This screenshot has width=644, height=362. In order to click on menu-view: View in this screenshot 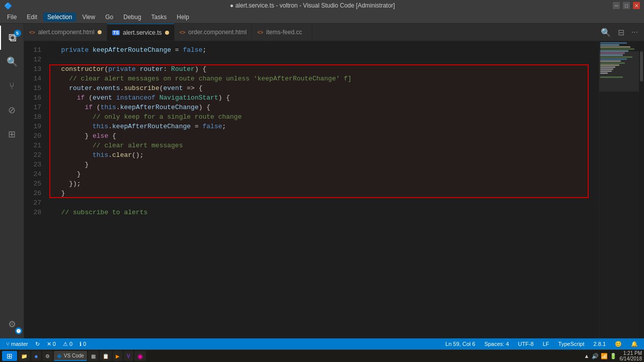, I will do `click(89, 17)`.